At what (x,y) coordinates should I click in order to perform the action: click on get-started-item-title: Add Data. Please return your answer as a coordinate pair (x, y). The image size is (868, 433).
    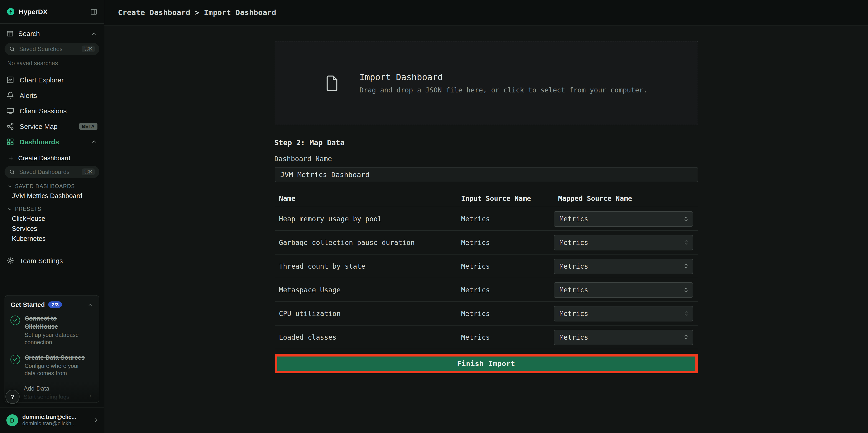
    Looking at the image, I should click on (55, 389).